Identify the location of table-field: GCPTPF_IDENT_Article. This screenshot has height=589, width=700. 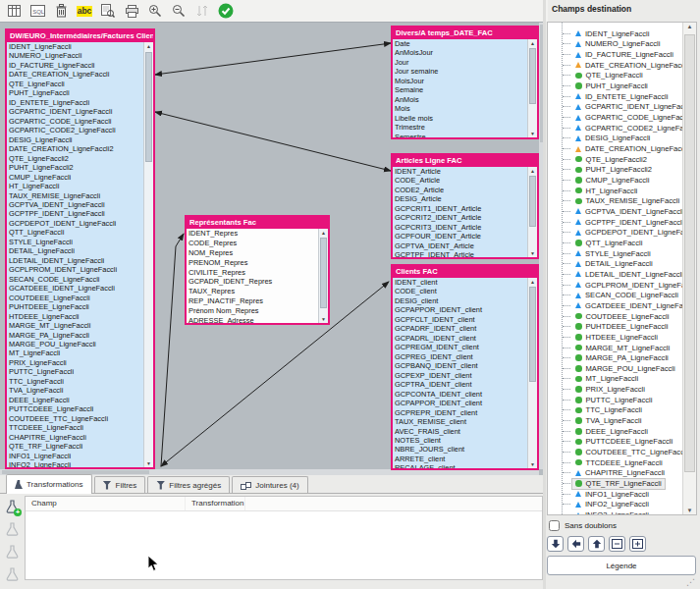
(465, 253).